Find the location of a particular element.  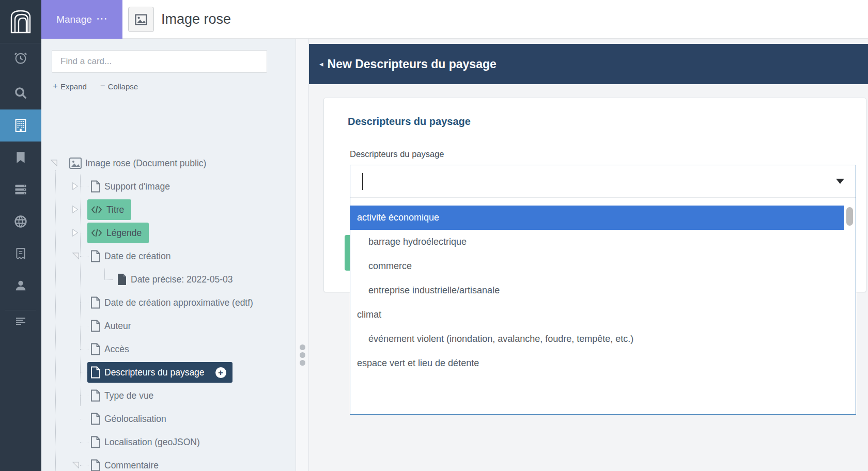

tree-item-label: Image rose (Document public) is located at coordinates (146, 163).